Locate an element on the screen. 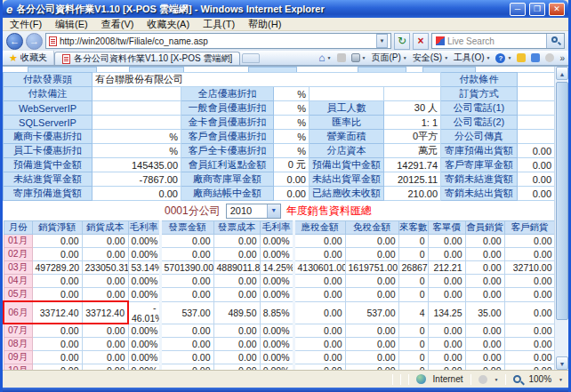 This screenshot has height=392, width=571. form-value: 14291.74 is located at coordinates (413, 165).